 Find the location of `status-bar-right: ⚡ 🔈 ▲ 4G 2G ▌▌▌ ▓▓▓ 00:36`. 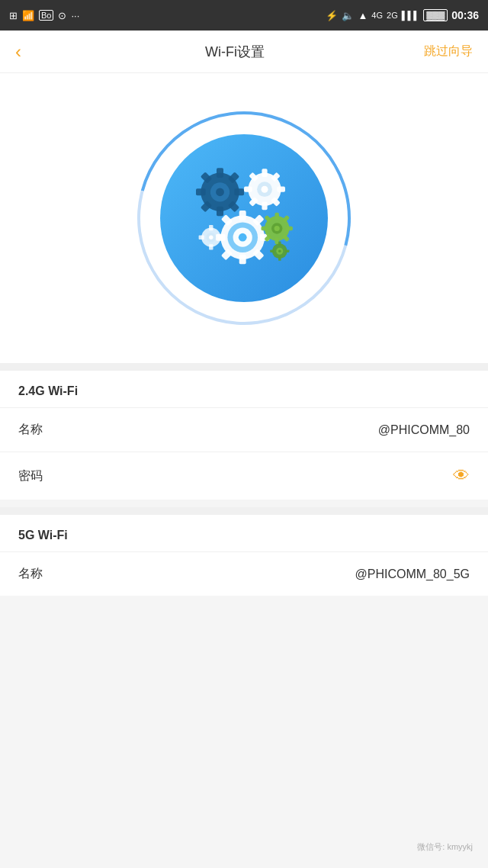

status-bar-right: ⚡ 🔈 ▲ 4G 2G ▌▌▌ ▓▓▓ 00:36 is located at coordinates (403, 15).